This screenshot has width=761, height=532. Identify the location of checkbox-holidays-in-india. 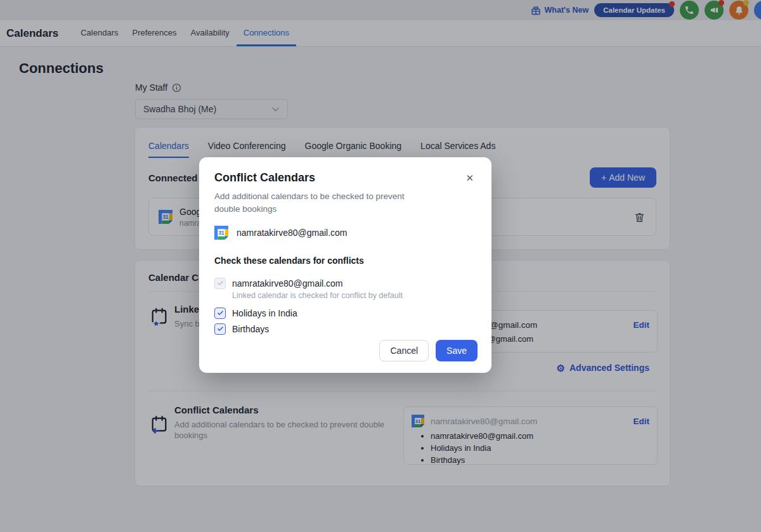
(220, 313).